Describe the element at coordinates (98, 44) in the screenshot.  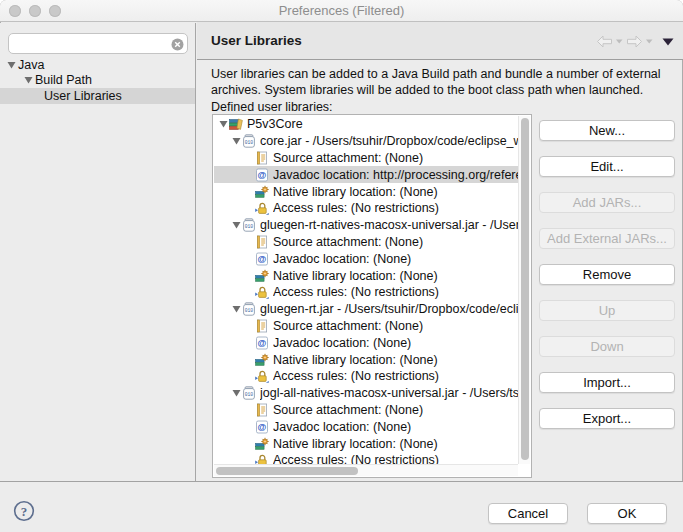
I see `filter-search-input` at that location.